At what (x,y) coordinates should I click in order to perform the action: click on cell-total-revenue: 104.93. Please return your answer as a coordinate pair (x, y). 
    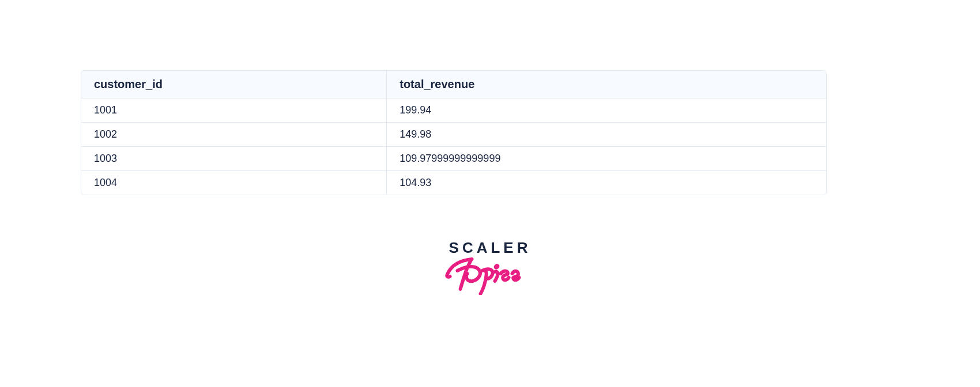
    Looking at the image, I should click on (606, 183).